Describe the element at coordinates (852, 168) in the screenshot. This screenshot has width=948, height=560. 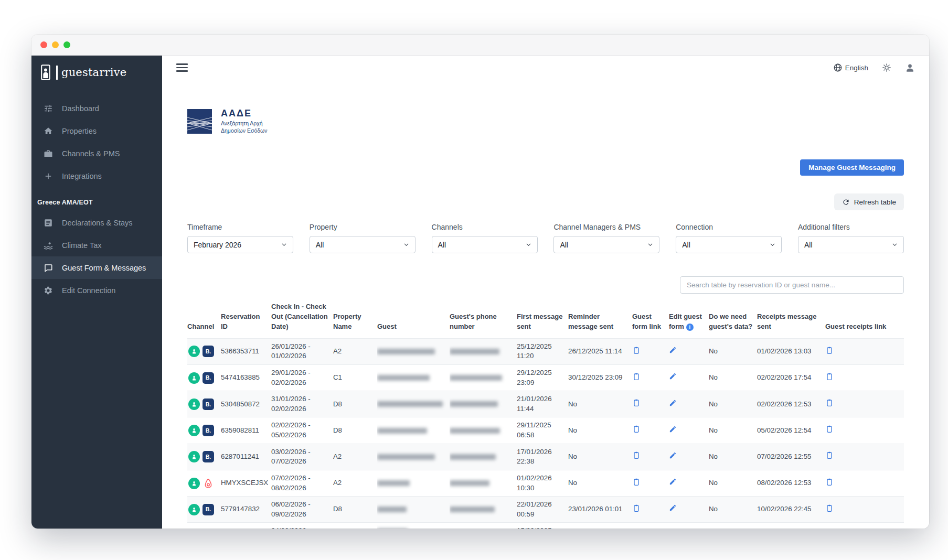
I see `manage-guest-messaging-button: Manage Guest Messaging` at that location.